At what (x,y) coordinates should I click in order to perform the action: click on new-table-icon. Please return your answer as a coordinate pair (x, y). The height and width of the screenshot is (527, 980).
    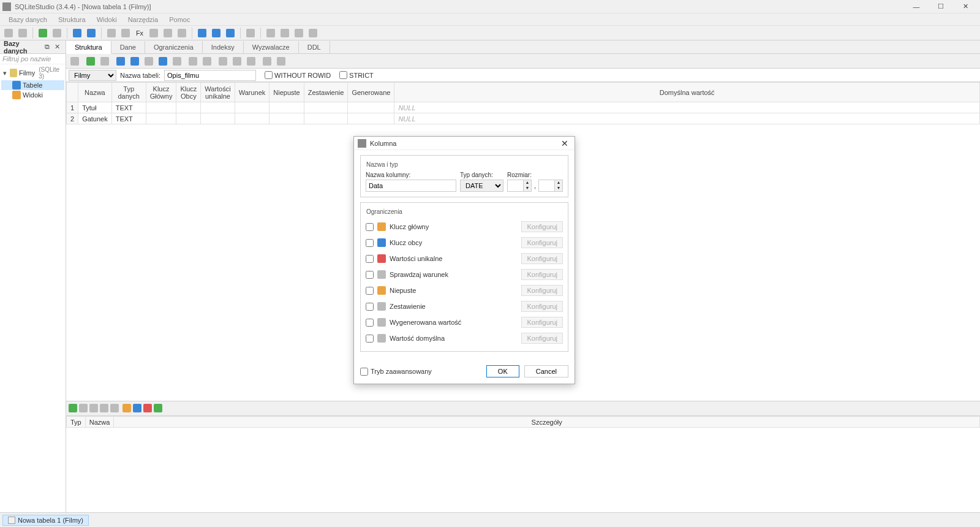
    Looking at the image, I should click on (77, 33).